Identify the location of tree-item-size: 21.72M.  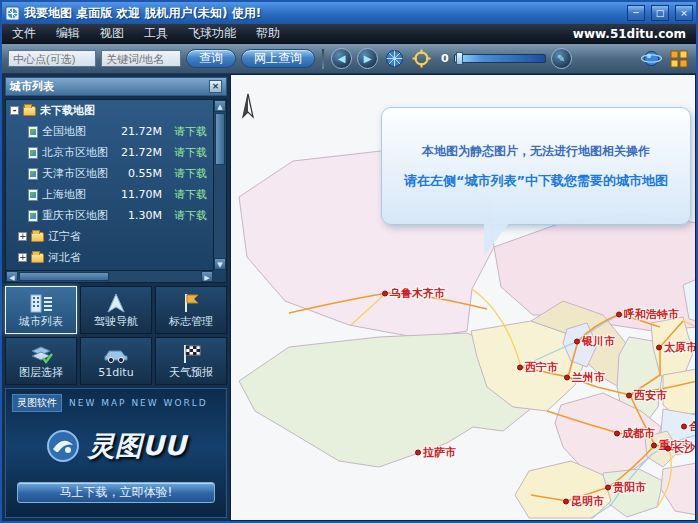
(142, 152).